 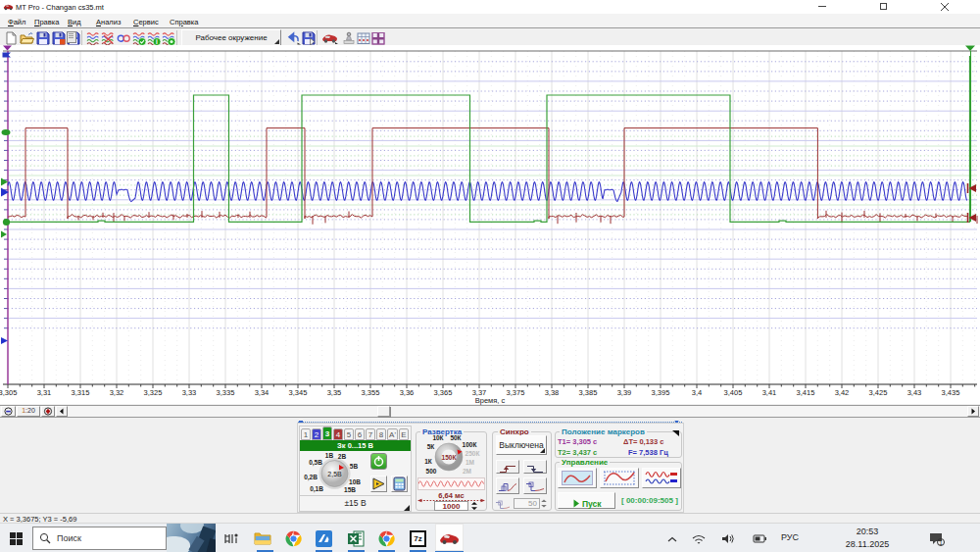 I want to click on svg-text: 150К, so click(x=449, y=457).